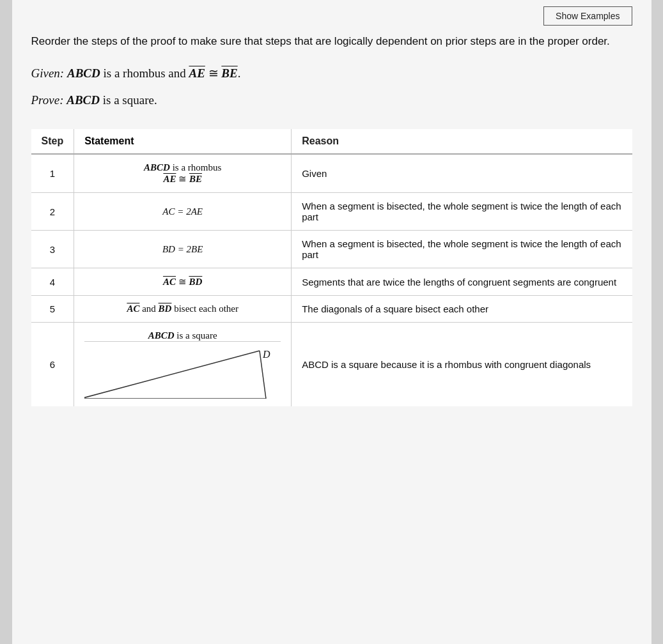 The image size is (663, 644). I want to click on svg-text: D, so click(266, 354).